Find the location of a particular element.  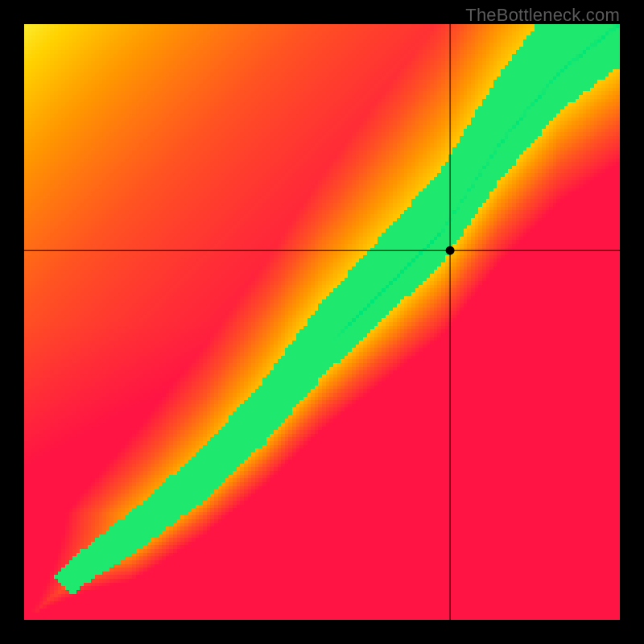

marker-dot is located at coordinates (451, 251).